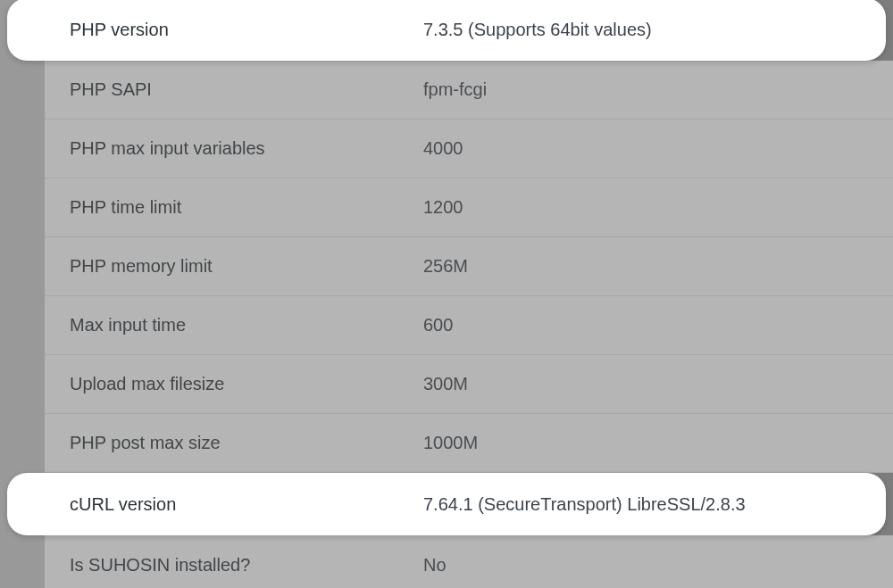  I want to click on row-value: 1200, so click(443, 207).